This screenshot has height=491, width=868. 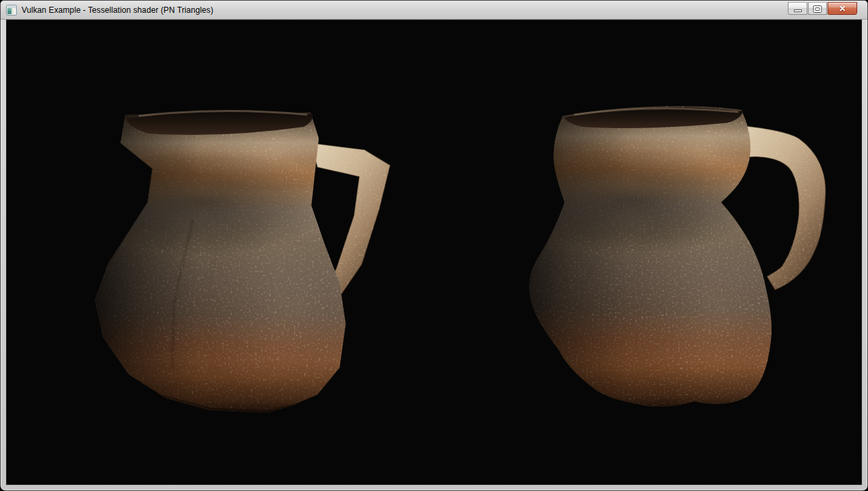 I want to click on maximize-button, so click(x=817, y=8).